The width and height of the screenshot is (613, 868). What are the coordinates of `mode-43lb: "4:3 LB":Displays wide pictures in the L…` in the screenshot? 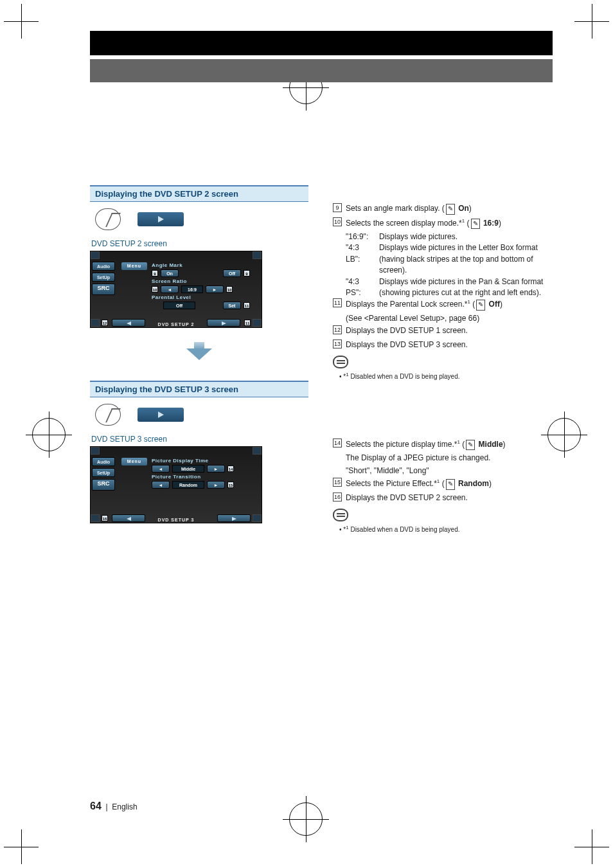 It's located at (449, 259).